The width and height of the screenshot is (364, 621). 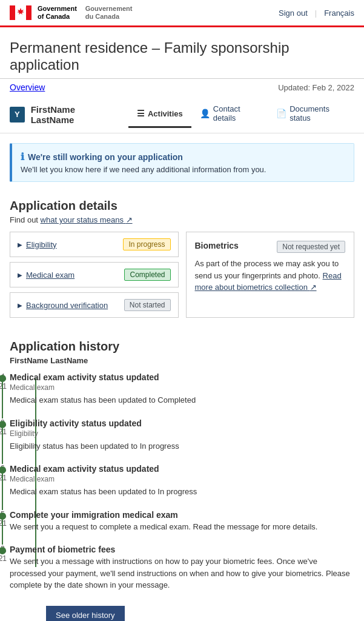 I want to click on info-icon: ℹ, so click(x=22, y=156).